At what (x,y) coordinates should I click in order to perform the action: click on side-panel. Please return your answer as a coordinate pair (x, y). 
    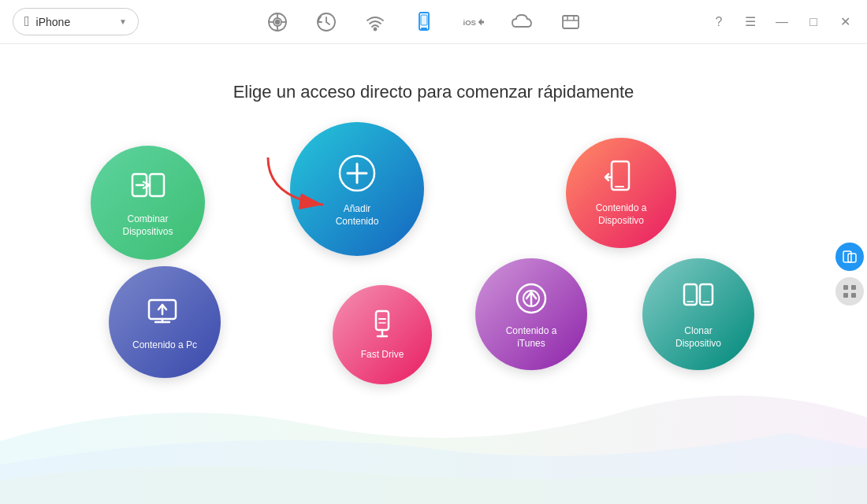
    Looking at the image, I should click on (851, 274).